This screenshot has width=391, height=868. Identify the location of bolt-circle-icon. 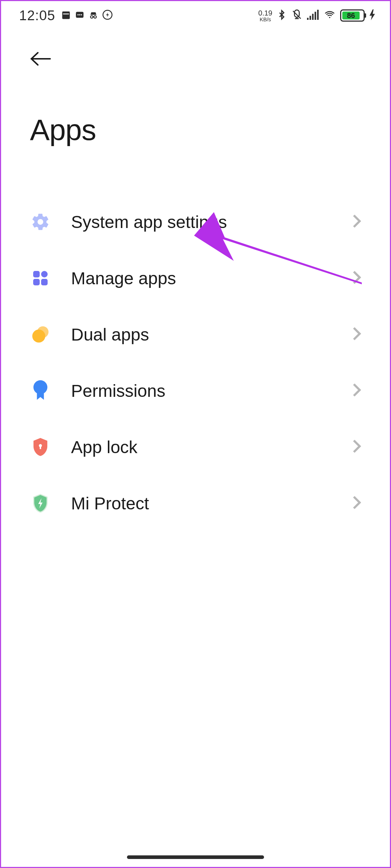
(107, 16).